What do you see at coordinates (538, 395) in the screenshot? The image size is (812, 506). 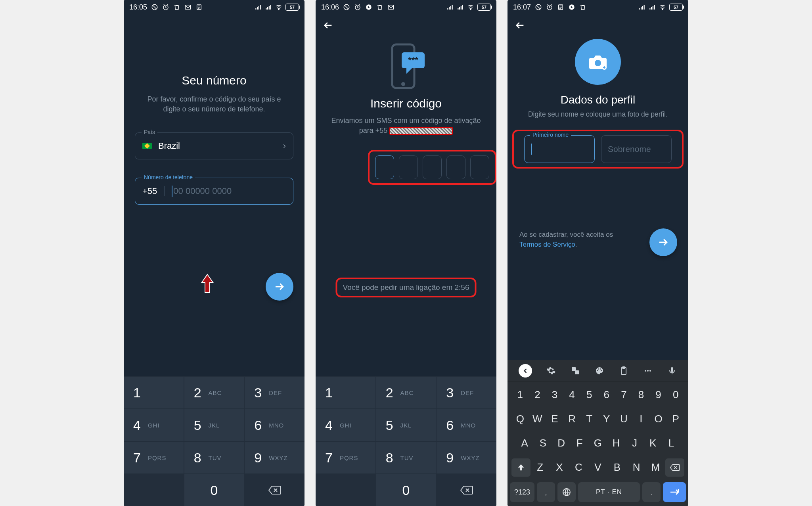 I see `kb-key-2: 2` at bounding box center [538, 395].